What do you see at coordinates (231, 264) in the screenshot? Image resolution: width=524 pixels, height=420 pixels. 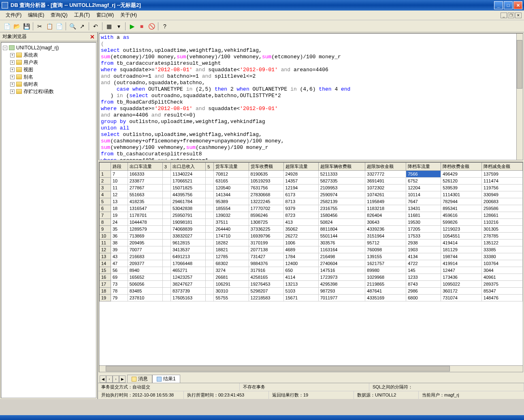 I see `data-cell: 68302` at bounding box center [231, 264].